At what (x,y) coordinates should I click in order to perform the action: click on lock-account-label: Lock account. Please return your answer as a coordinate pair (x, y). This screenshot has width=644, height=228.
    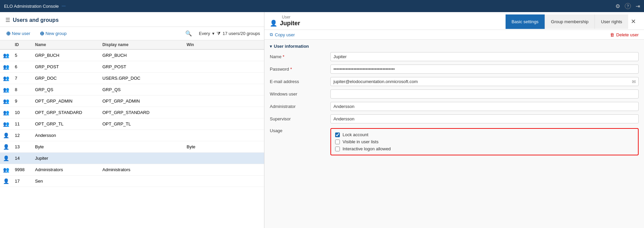
    Looking at the image, I should click on (356, 135).